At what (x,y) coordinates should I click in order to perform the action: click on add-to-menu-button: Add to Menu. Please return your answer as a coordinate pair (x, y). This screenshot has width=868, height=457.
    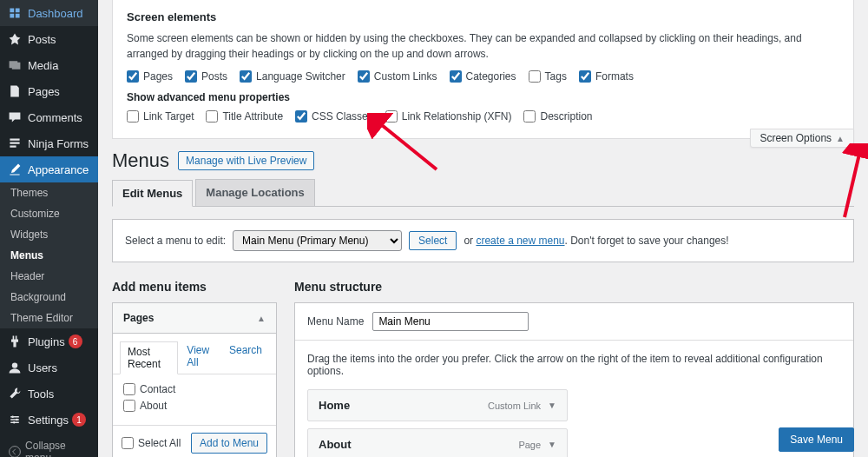
    Looking at the image, I should click on (229, 443).